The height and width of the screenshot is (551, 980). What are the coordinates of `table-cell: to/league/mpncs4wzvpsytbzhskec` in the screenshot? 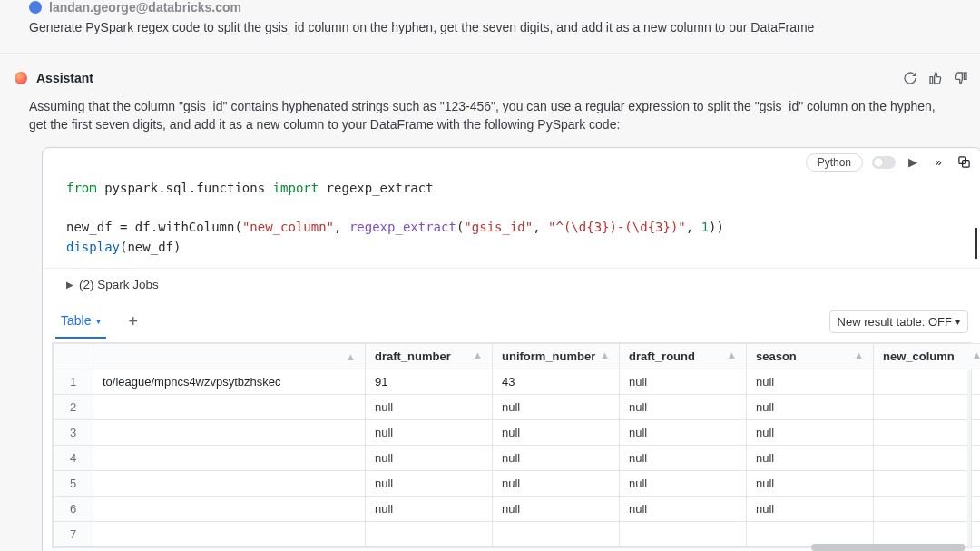 It's located at (230, 382).